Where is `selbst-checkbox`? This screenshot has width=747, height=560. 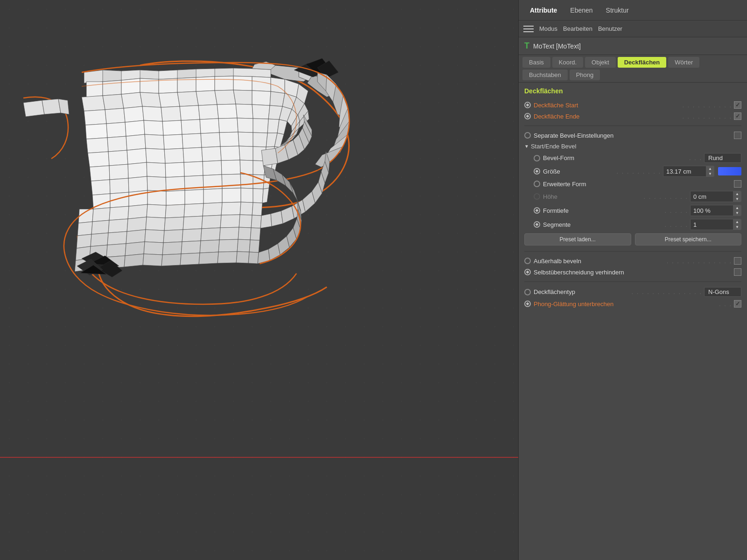 selbst-checkbox is located at coordinates (738, 272).